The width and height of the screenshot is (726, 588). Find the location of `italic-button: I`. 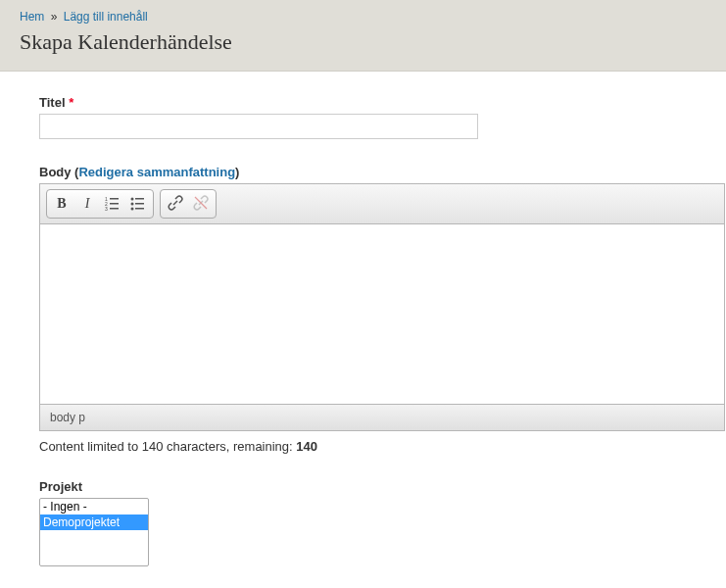

italic-button: I is located at coordinates (87, 204).